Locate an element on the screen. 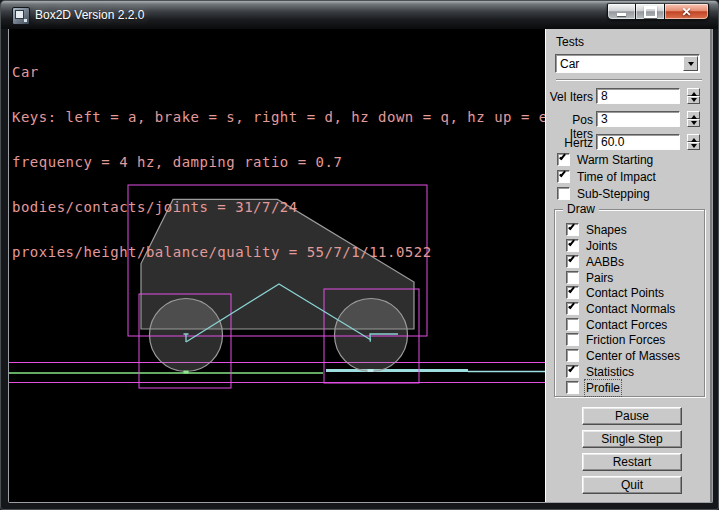  minimize-icon is located at coordinates (622, 14).